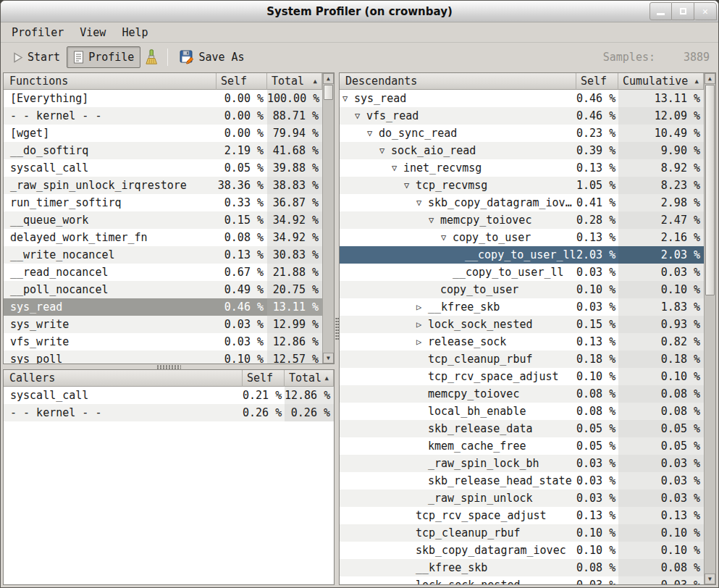 This screenshot has height=588, width=719. I want to click on self-percent-cell: 0.03 %, so click(597, 463).